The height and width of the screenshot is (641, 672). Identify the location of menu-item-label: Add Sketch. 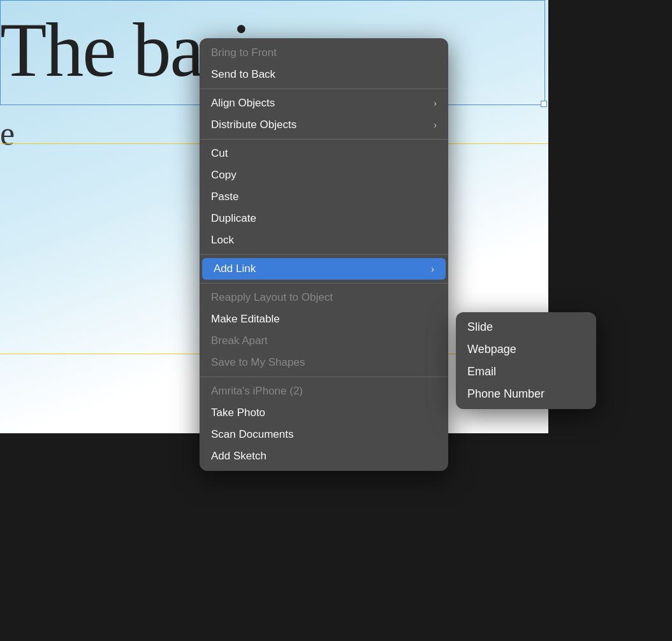
(238, 456).